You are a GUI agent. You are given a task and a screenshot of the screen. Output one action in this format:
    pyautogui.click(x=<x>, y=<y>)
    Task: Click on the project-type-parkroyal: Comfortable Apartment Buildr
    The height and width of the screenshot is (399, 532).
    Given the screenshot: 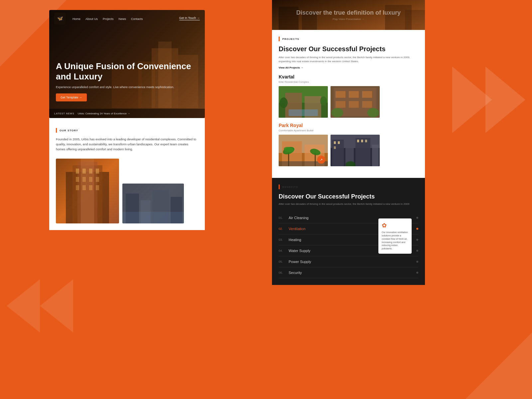 What is the action you would take?
    pyautogui.click(x=348, y=130)
    